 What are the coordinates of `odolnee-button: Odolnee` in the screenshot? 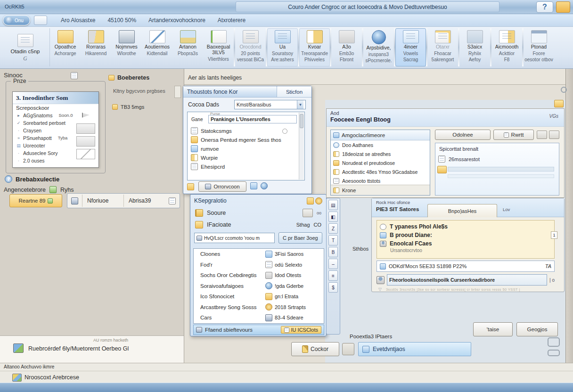 It's located at (463, 135).